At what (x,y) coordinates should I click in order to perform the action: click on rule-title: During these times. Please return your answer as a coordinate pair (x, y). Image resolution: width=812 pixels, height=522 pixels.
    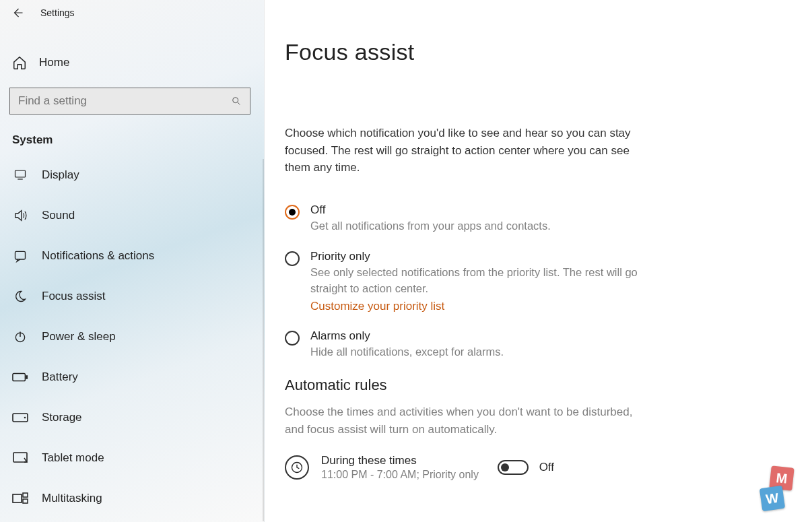
    Looking at the image, I should click on (400, 461).